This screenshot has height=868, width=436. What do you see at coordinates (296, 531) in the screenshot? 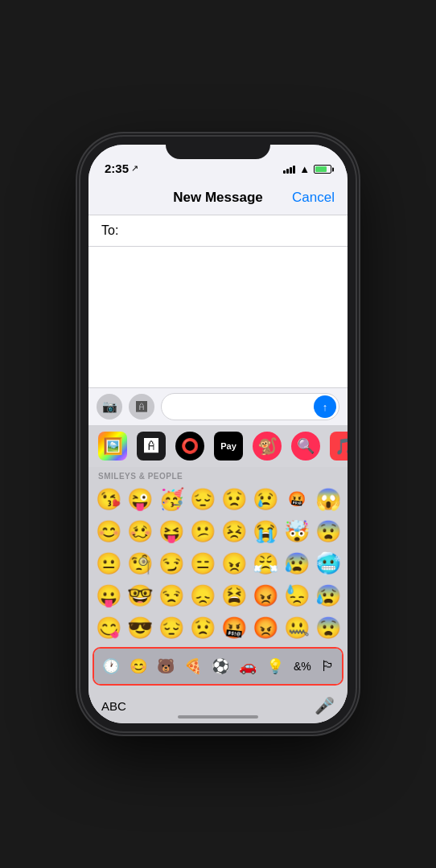
I see `emoji-cell: 🤯` at bounding box center [296, 531].